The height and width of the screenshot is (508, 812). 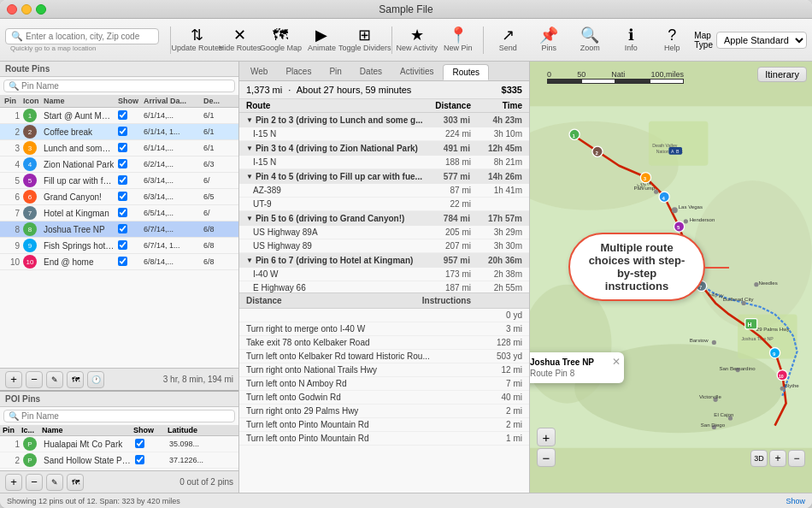 I want to click on edit-poi-button: ✎, so click(x=55, y=482).